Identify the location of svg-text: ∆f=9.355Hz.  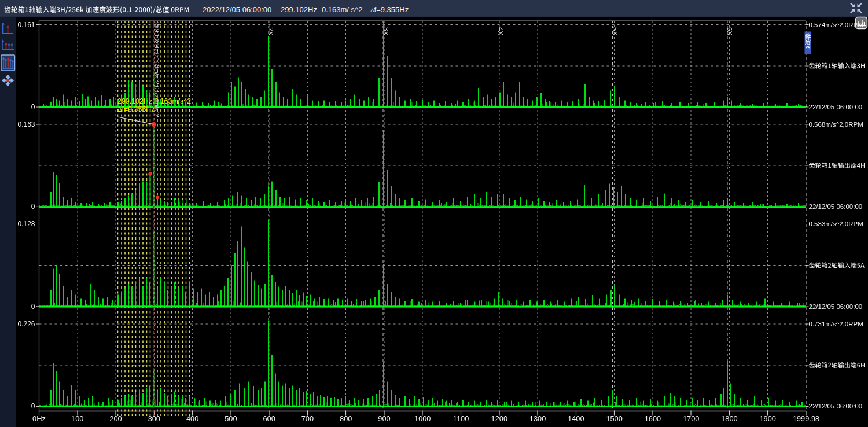
(136, 109).